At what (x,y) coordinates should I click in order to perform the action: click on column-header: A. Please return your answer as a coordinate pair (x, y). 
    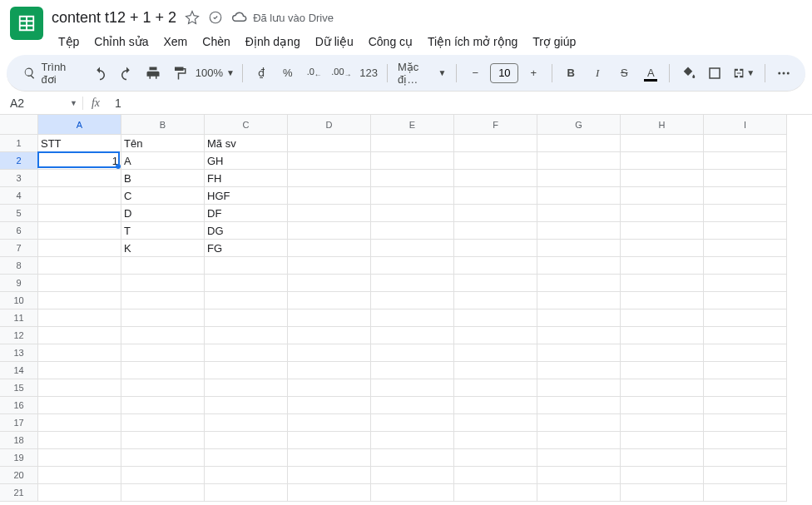
    Looking at the image, I should click on (80, 125).